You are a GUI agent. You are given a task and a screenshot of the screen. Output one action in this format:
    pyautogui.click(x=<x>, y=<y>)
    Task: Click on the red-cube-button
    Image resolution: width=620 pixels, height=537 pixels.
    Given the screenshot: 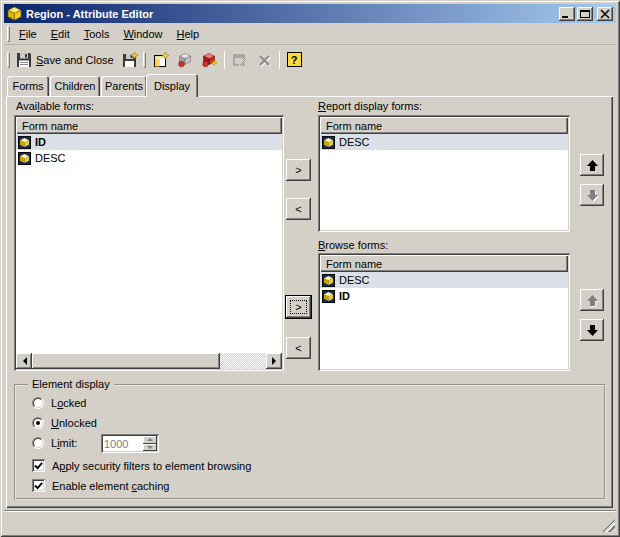 What is the action you would take?
    pyautogui.click(x=209, y=60)
    